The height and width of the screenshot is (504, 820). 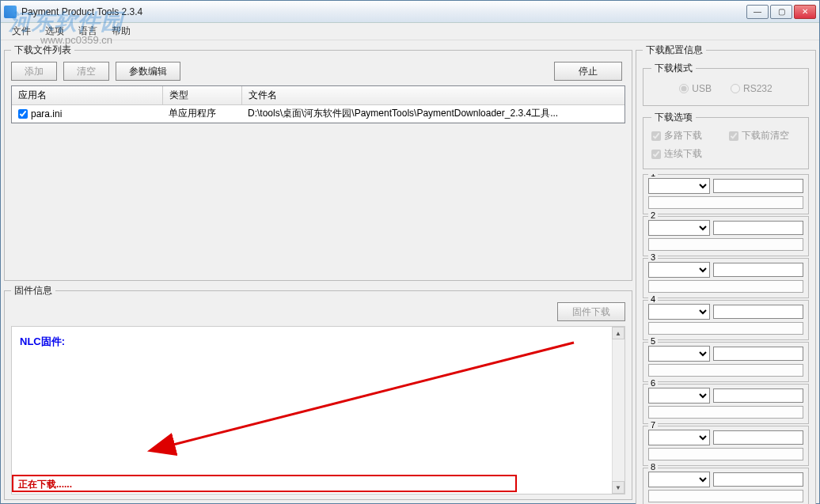 I want to click on firmware-legend: 固件信息, so click(x=33, y=291).